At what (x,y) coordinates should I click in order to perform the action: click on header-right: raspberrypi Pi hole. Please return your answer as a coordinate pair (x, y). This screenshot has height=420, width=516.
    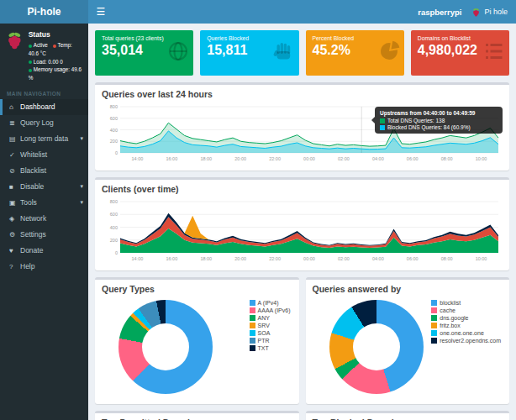
    Looking at the image, I should click on (467, 12).